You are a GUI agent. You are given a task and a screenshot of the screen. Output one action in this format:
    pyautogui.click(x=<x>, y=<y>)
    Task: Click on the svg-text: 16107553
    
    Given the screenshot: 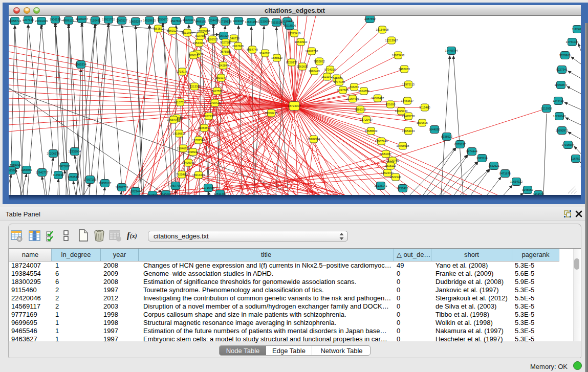 What is the action you would take?
    pyautogui.click(x=180, y=102)
    